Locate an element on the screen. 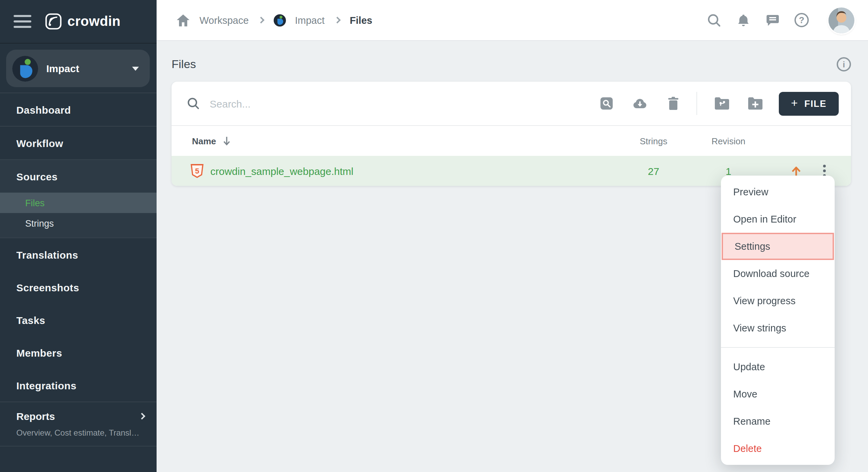  crowdin-logo: crowdin is located at coordinates (83, 21).